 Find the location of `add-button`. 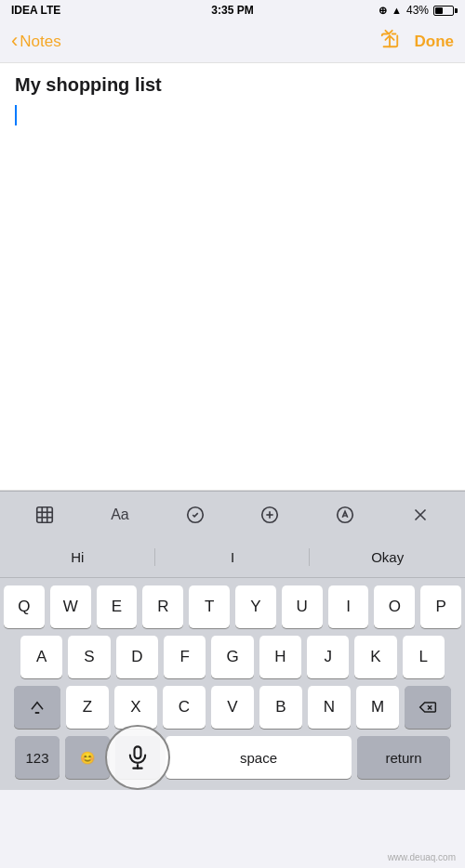

add-button is located at coordinates (270, 515).